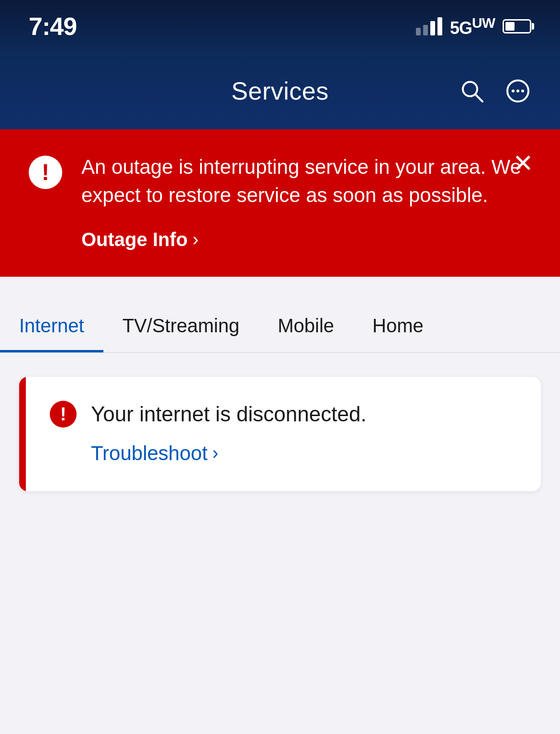  I want to click on page-title: Services, so click(280, 91).